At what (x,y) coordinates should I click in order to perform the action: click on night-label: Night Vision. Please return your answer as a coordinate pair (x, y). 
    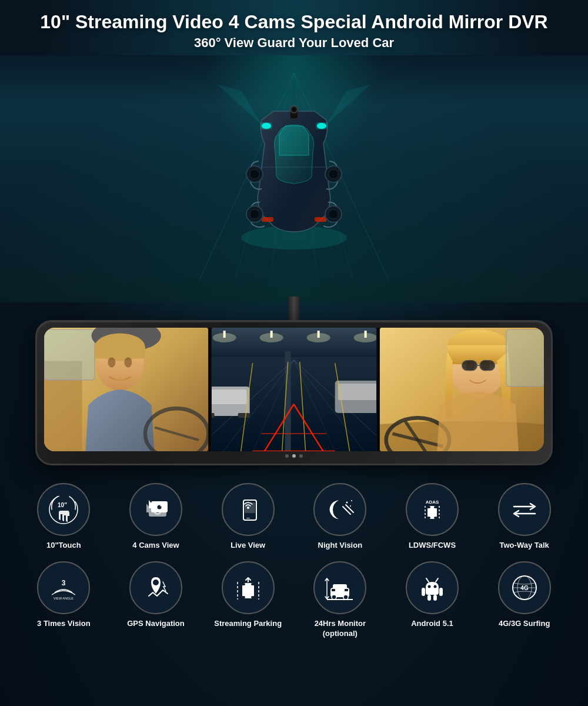
    Looking at the image, I should click on (340, 546).